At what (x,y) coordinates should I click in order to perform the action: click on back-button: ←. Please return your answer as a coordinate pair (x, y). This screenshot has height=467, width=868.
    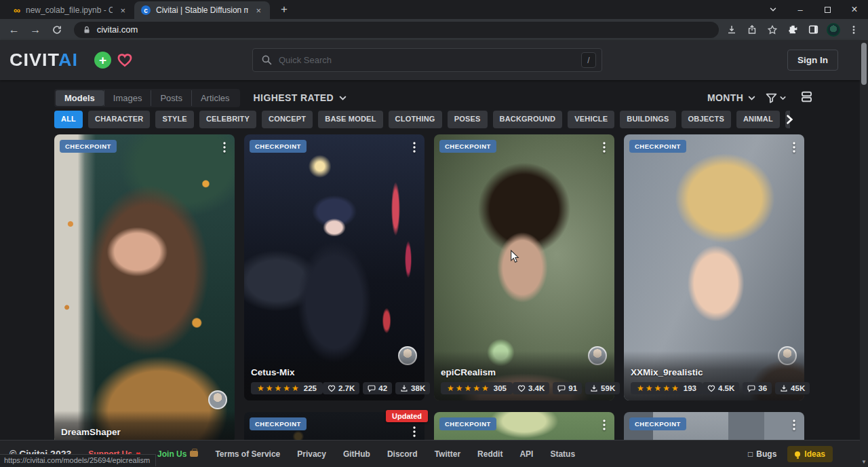
    Looking at the image, I should click on (14, 30).